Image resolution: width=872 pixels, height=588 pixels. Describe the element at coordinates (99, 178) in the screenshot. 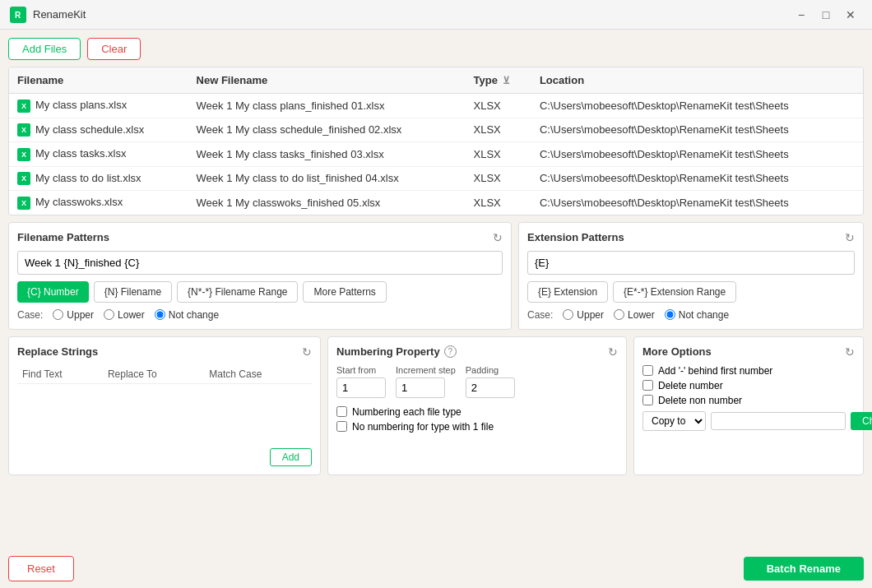

I see `cell-filename: XMy class to do list.xlsx` at that location.